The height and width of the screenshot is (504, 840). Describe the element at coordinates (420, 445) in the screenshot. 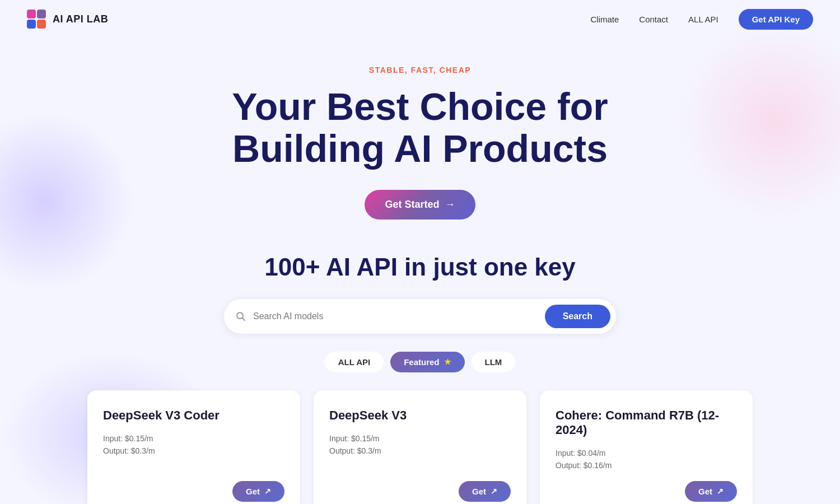

I see `card-pricing-1: Input: $0.15/m Output: $0.3/m` at that location.